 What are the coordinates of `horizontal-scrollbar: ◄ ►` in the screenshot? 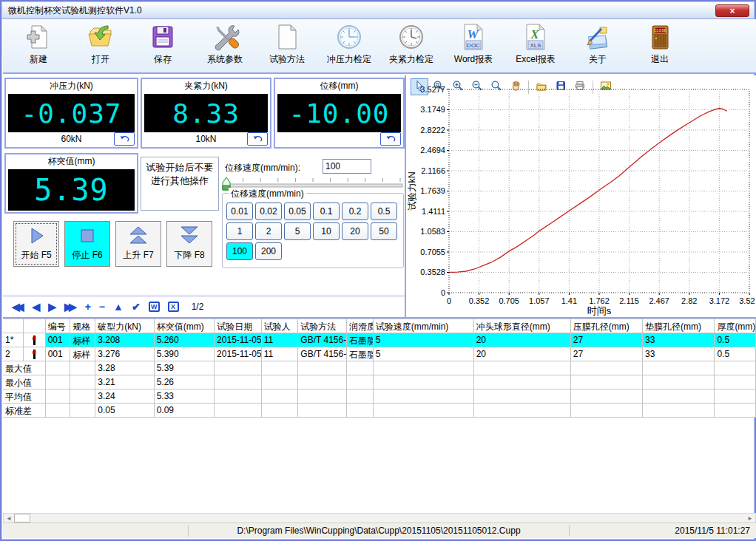 It's located at (379, 518).